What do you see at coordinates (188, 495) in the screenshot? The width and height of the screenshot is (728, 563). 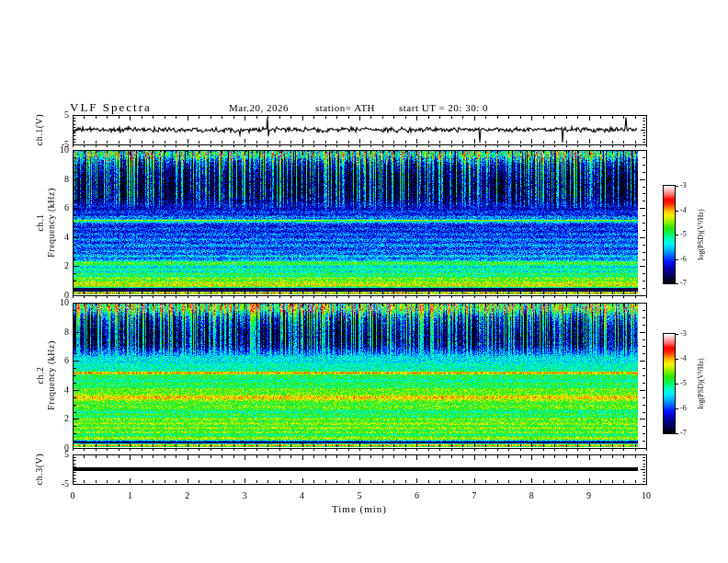 I see `x-tick-label: 2` at bounding box center [188, 495].